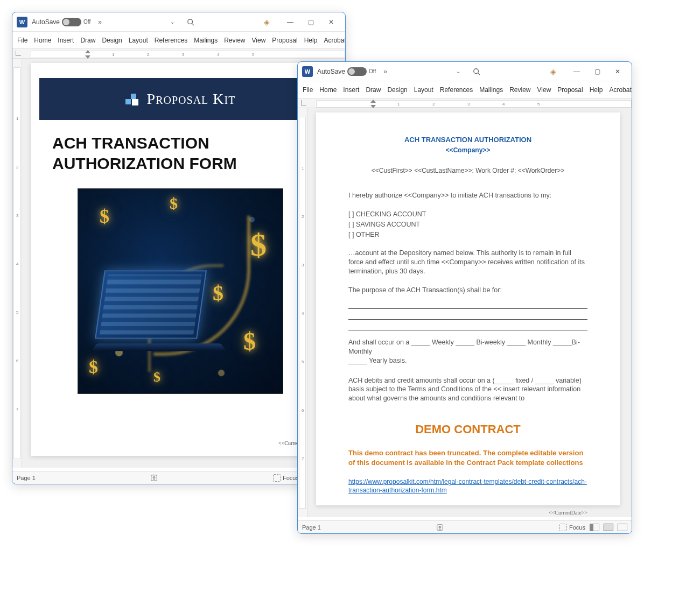 This screenshot has width=700, height=592. What do you see at coordinates (87, 22) in the screenshot?
I see `autosave-state: Off` at bounding box center [87, 22].